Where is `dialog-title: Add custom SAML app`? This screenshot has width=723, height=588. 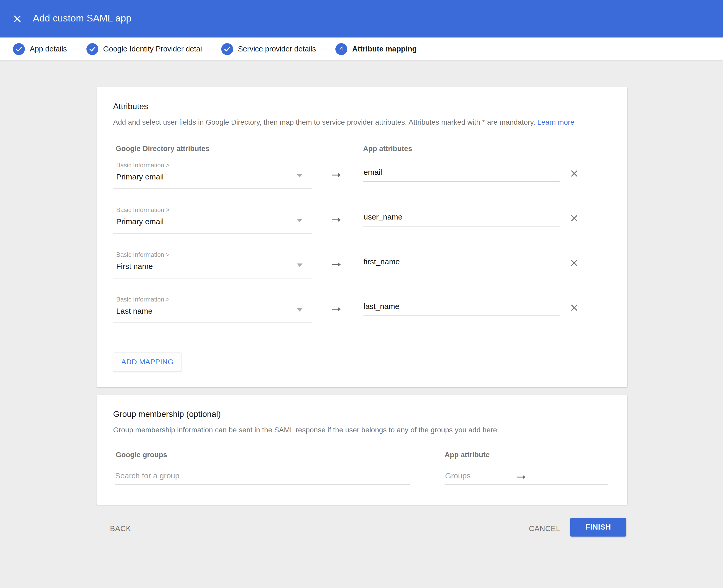
dialog-title: Add custom SAML app is located at coordinates (82, 18).